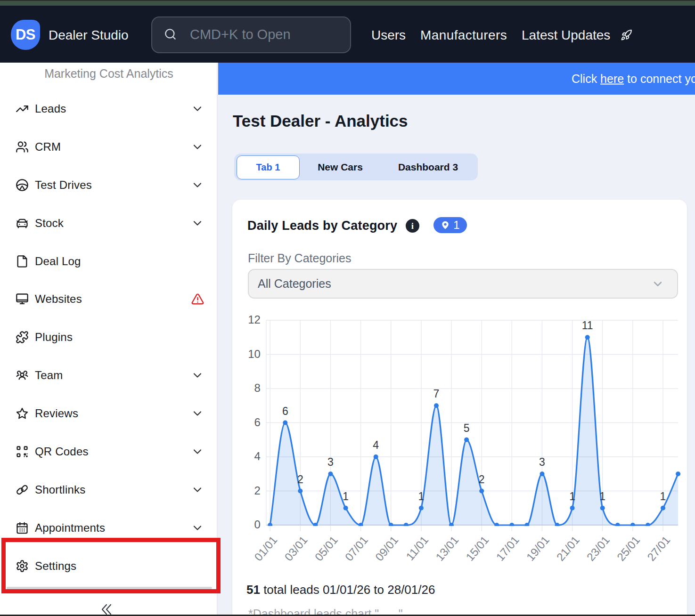  I want to click on svg-text: 11/01, so click(417, 548).